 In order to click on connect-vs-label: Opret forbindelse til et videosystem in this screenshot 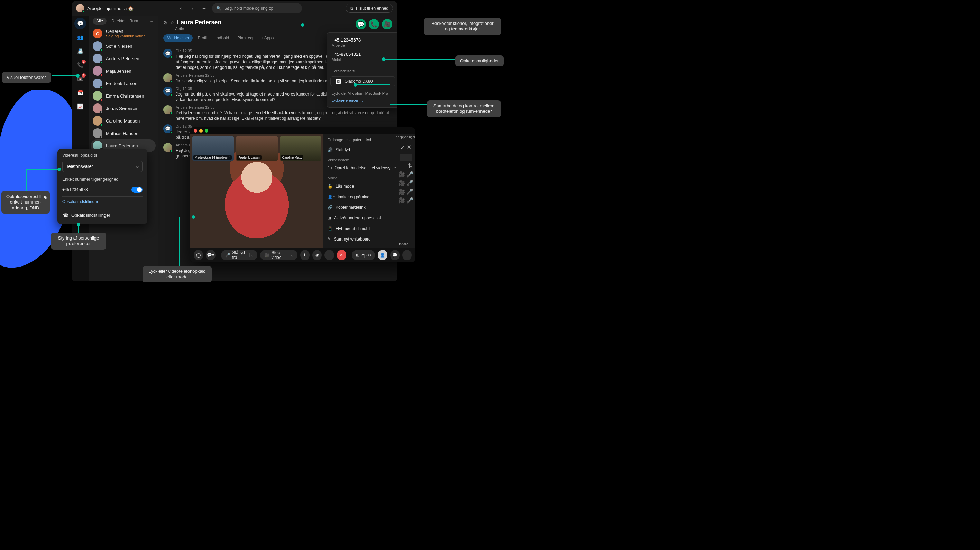, I will do `click(367, 168)`.